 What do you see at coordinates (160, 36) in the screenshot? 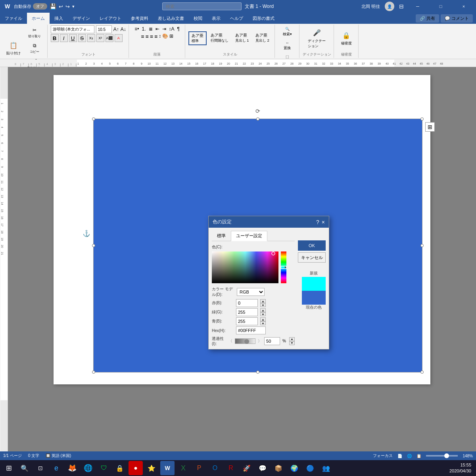
I see `line-spacing-button: ↕` at bounding box center [160, 36].